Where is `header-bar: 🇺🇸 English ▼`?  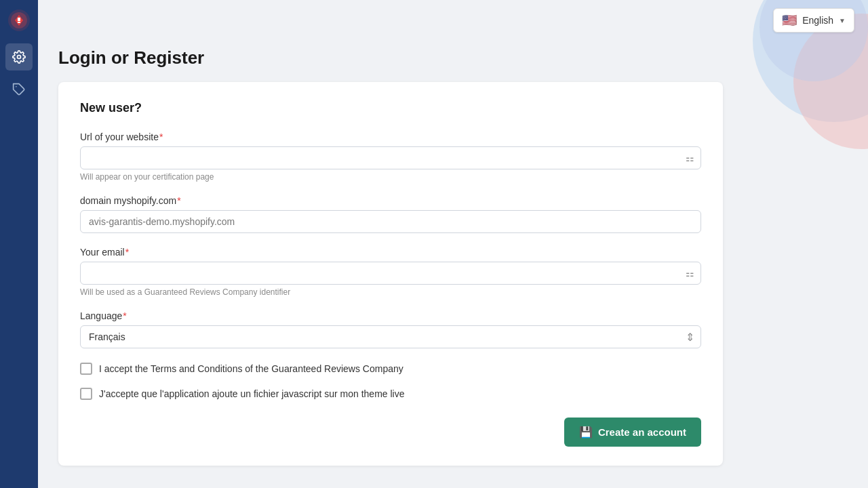 header-bar: 🇺🇸 English ▼ is located at coordinates (453, 20).